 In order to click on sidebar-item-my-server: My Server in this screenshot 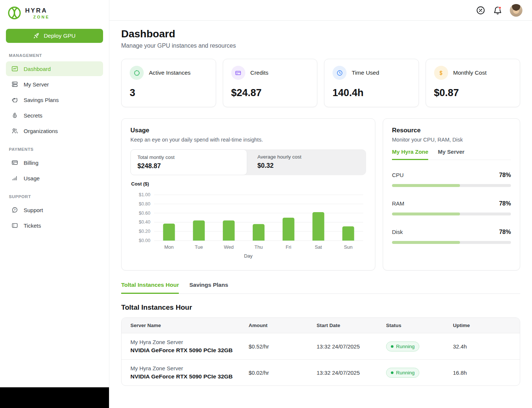, I will do `click(55, 84)`.